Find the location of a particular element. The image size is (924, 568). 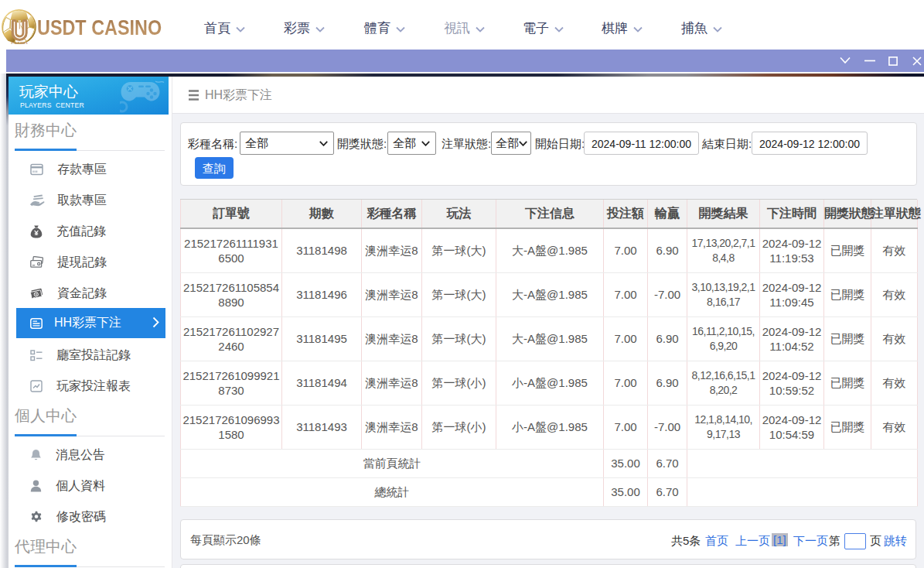

svg-text: CASINO is located at coordinates (20, 43).